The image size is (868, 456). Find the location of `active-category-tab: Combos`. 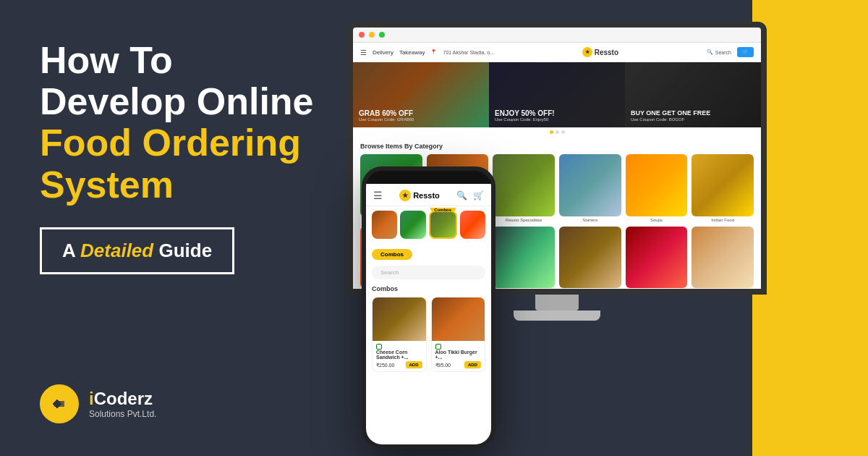

active-category-tab: Combos is located at coordinates (392, 255).